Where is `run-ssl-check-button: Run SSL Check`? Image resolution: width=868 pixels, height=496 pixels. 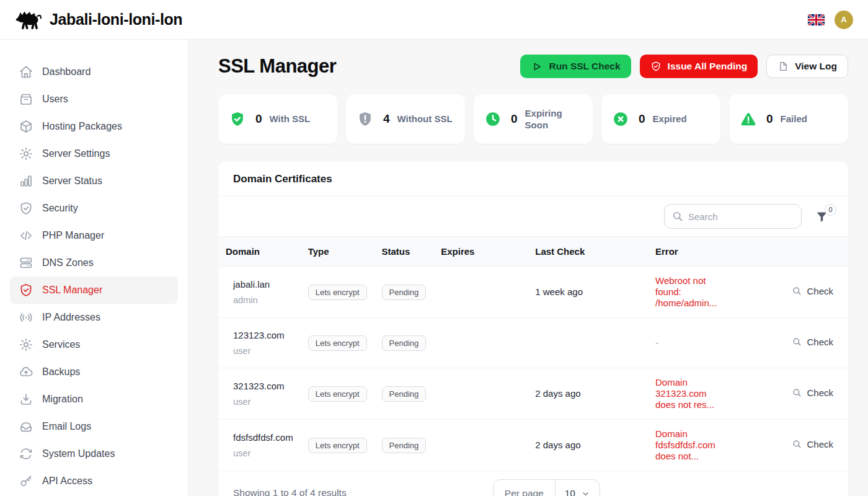
run-ssl-check-button: Run SSL Check is located at coordinates (575, 66).